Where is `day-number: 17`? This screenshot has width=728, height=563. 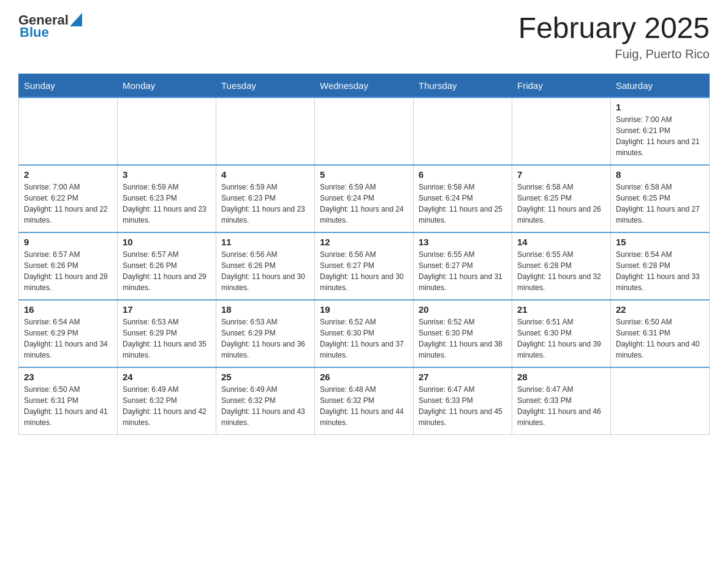 day-number: 17 is located at coordinates (167, 309).